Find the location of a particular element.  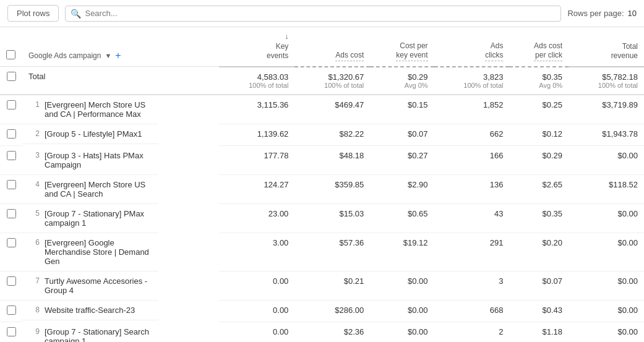

total-label: Total is located at coordinates (121, 80).